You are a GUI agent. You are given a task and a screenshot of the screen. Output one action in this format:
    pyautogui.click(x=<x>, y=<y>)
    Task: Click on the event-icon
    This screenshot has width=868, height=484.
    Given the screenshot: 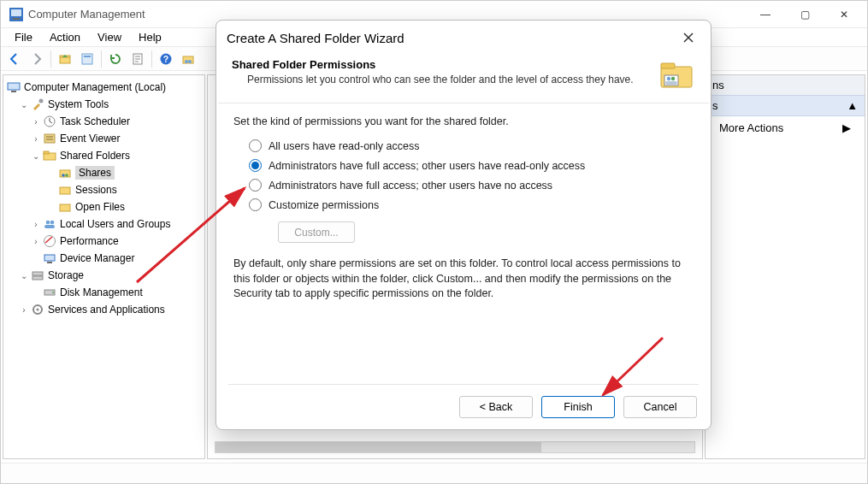 What is the action you would take?
    pyautogui.click(x=50, y=139)
    